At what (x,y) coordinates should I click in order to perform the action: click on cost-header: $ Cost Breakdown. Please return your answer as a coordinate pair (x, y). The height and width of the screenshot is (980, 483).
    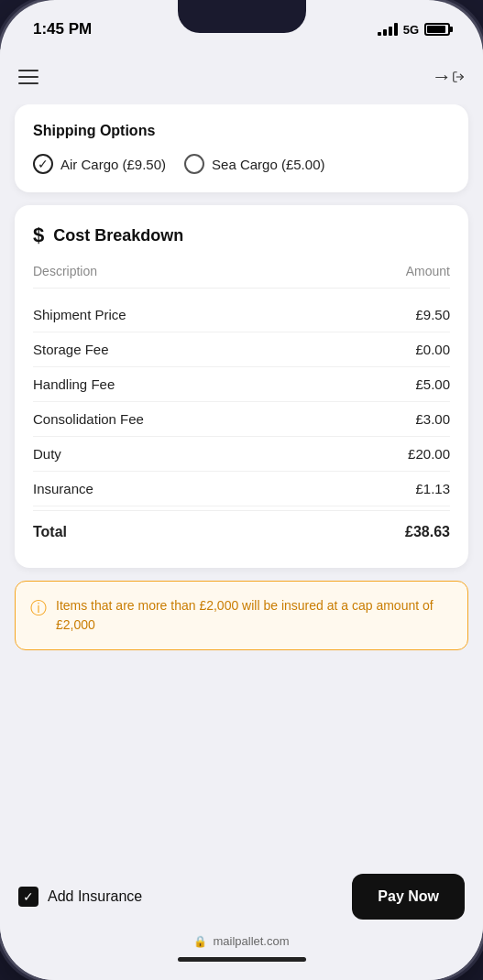
    Looking at the image, I should click on (242, 235).